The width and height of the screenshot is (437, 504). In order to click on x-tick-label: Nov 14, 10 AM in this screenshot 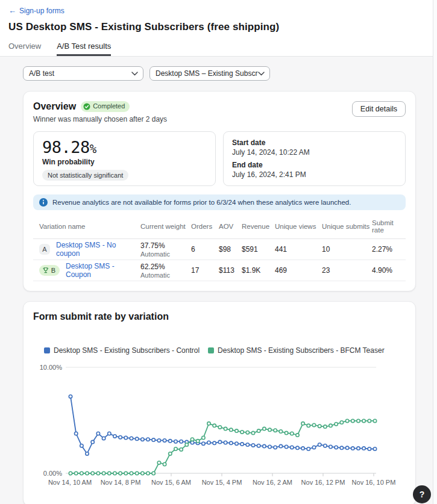, I will do `click(70, 482)`.